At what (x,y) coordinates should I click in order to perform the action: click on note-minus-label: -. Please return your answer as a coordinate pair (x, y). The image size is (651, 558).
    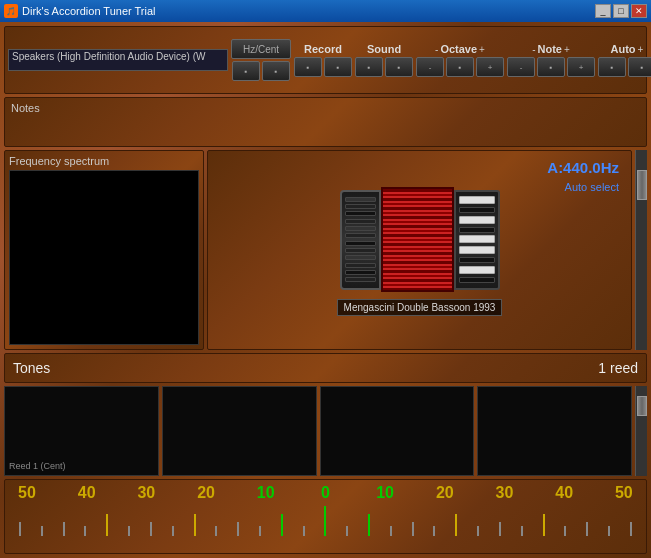
    Looking at the image, I should click on (534, 50).